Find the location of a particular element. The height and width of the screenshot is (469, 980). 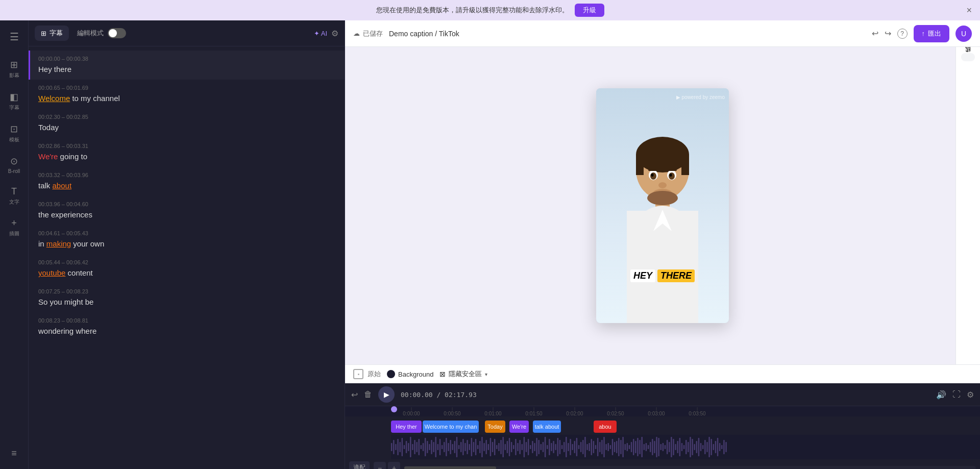

subtitle-timestamp: 00:00.00 – 00:00.38 is located at coordinates (187, 59).